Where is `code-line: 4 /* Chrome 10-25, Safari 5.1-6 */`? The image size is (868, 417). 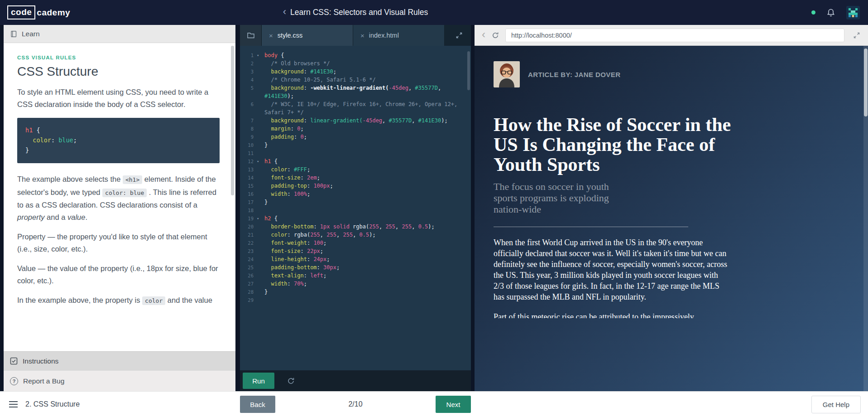 code-line: 4 /* Chrome 10-25, Safari 5.1-6 */ is located at coordinates (355, 80).